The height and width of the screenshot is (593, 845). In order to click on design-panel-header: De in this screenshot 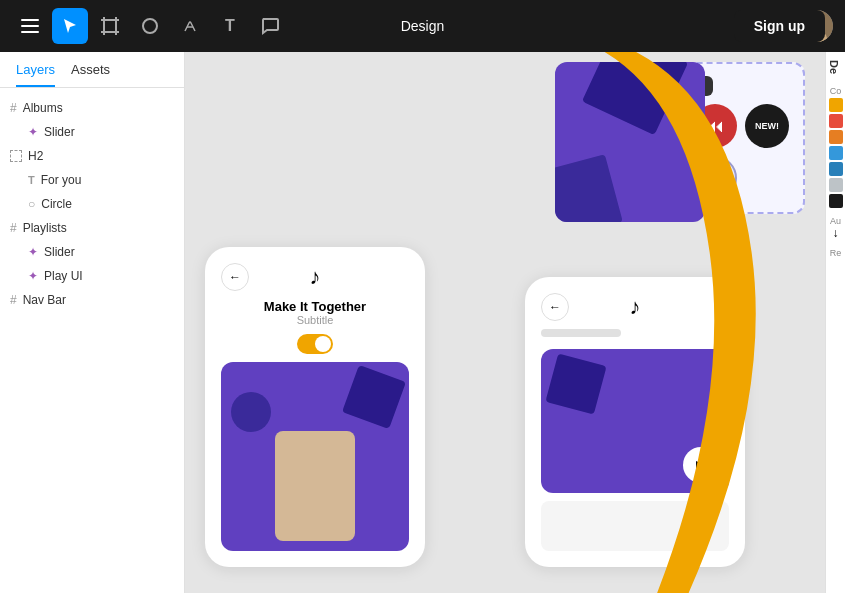, I will do `click(834, 67)`.